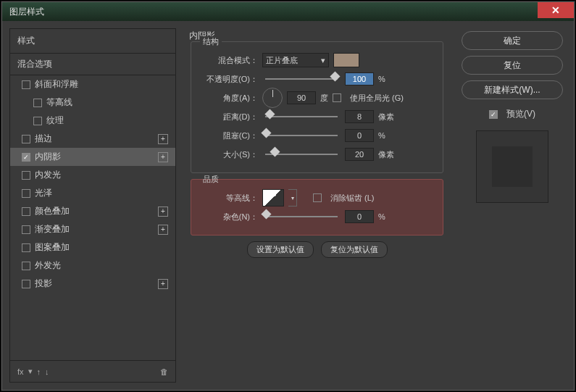 Image resolution: width=576 pixels, height=392 pixels. I want to click on chevron-down-icon: ▾, so click(323, 61).